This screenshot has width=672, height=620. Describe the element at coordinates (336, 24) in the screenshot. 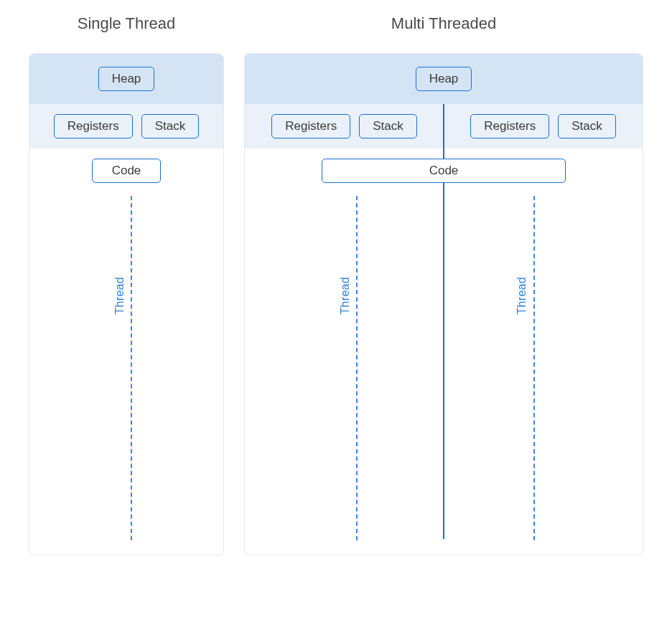

I see `titles-row: Single Thread Multi Threaded` at that location.